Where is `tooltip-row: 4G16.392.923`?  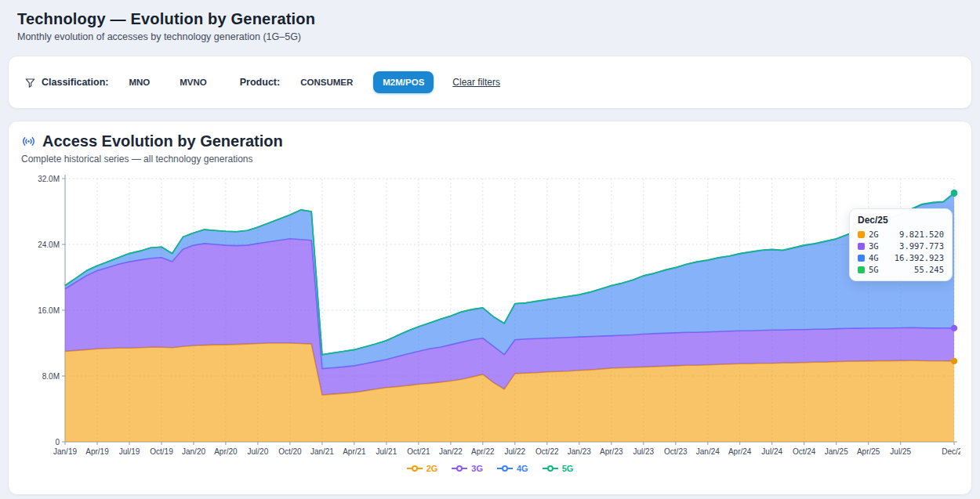
tooltip-row: 4G16.392.923 is located at coordinates (901, 258).